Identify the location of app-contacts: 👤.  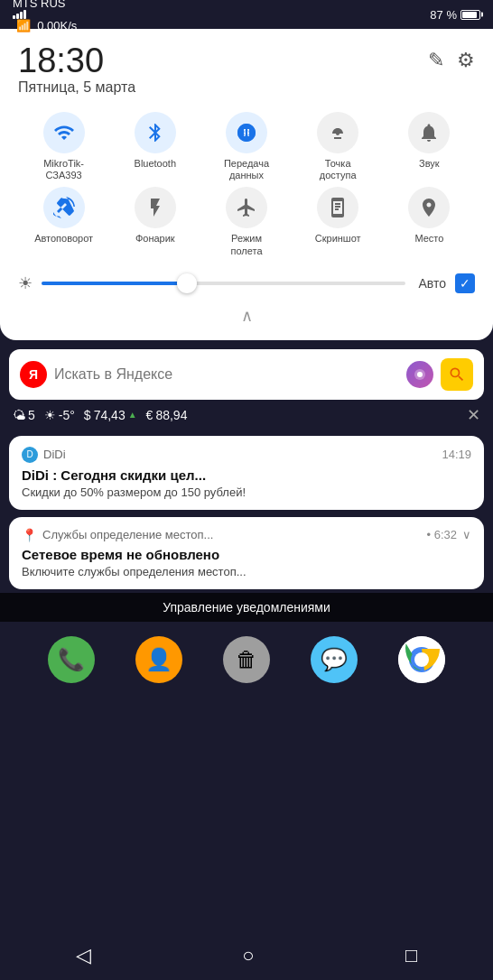
(159, 660).